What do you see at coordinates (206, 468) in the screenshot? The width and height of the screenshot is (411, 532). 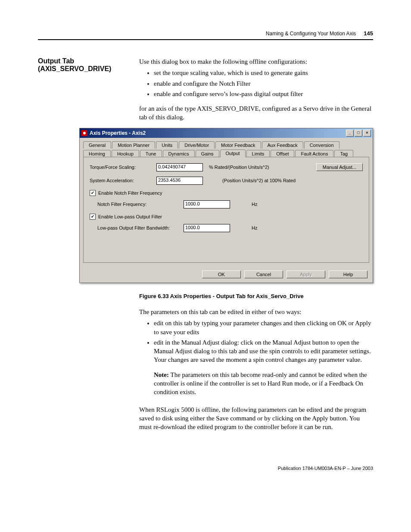 I see `publication-footer: Publication 1784-UM003A-EN-P – June 2003` at bounding box center [206, 468].